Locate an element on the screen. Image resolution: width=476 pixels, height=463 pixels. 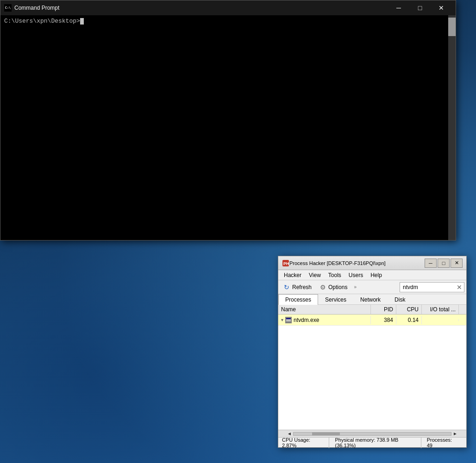
col-header-name: Name is located at coordinates (325, 309).